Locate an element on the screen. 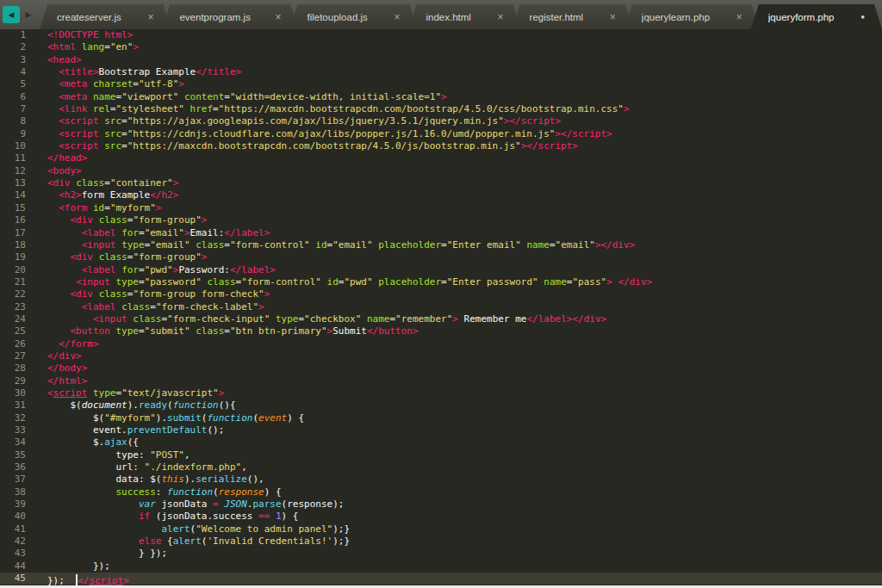  code-line: 35 type: "POST", is located at coordinates (441, 455).